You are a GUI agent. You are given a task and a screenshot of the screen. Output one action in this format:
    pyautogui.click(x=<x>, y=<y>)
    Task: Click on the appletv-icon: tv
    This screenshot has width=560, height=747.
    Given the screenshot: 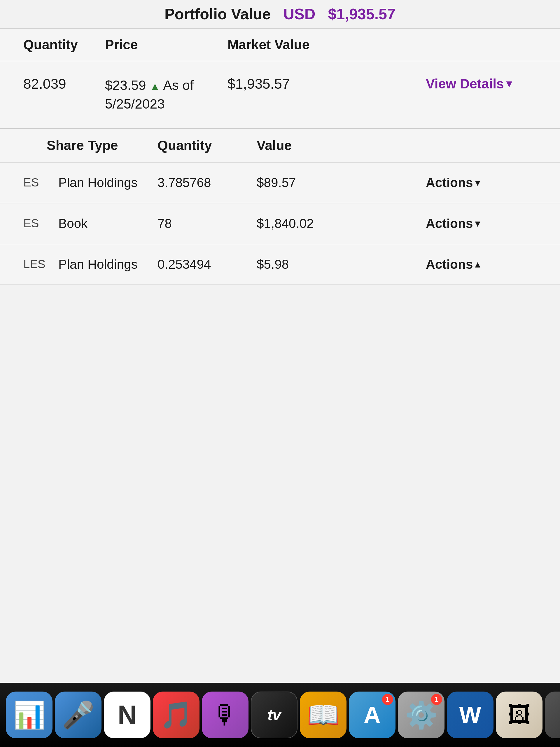 What is the action you would take?
    pyautogui.click(x=274, y=715)
    